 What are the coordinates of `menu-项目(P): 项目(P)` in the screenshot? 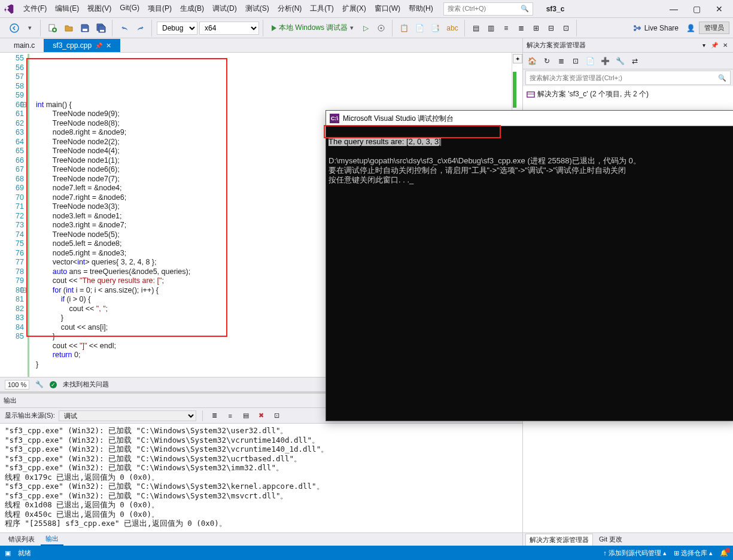 It's located at (160, 8).